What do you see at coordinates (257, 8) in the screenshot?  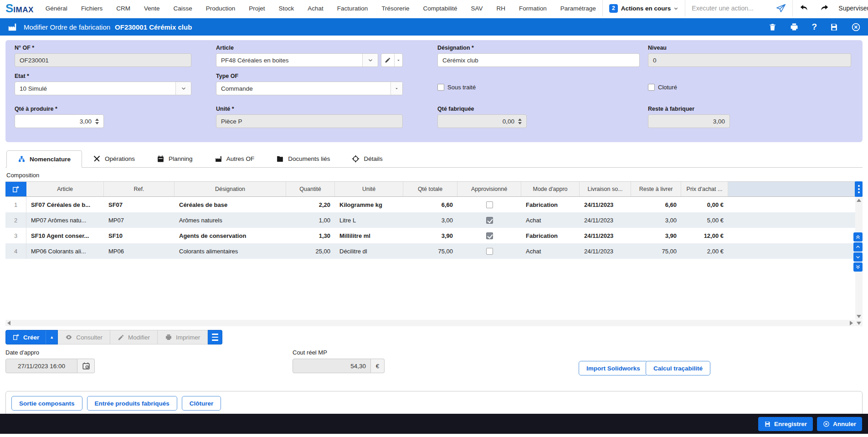 I see `menu-projet: Projet` at bounding box center [257, 8].